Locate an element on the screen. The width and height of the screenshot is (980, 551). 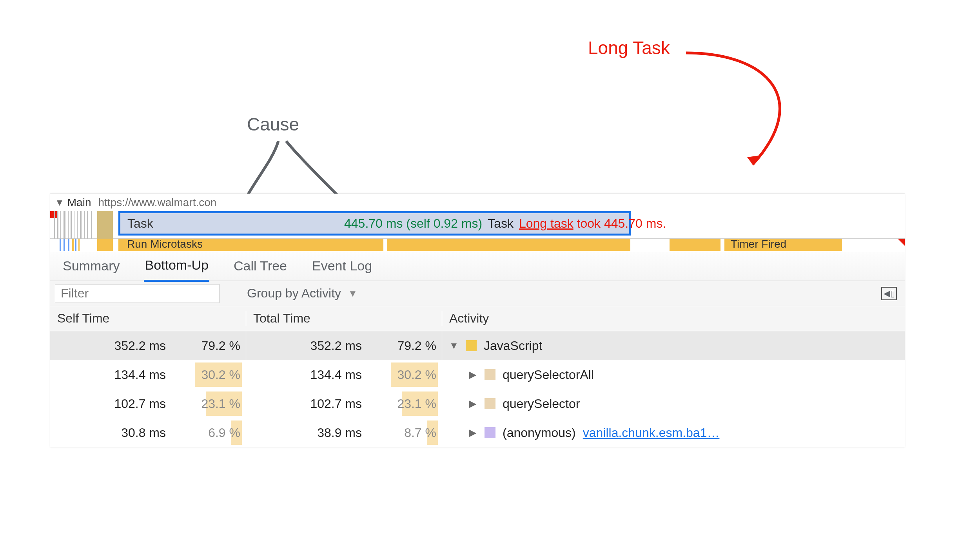
task-timing: 445.70 ms (self 0.92 ms) is located at coordinates (413, 223).